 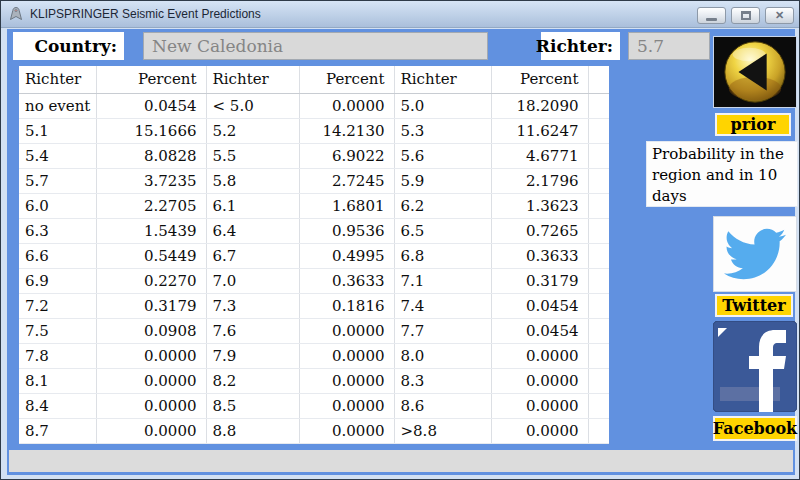 What do you see at coordinates (252, 256) in the screenshot?
I see `richter-cell: 6.7` at bounding box center [252, 256].